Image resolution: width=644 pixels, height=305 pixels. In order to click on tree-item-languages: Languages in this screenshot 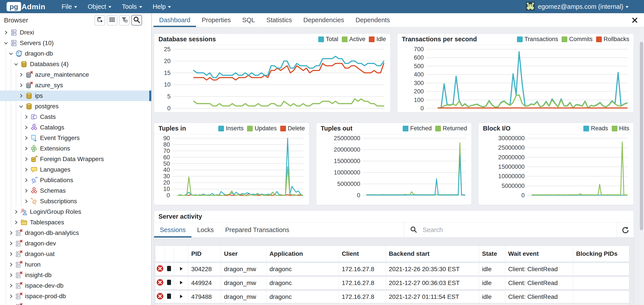, I will do `click(76, 170)`.